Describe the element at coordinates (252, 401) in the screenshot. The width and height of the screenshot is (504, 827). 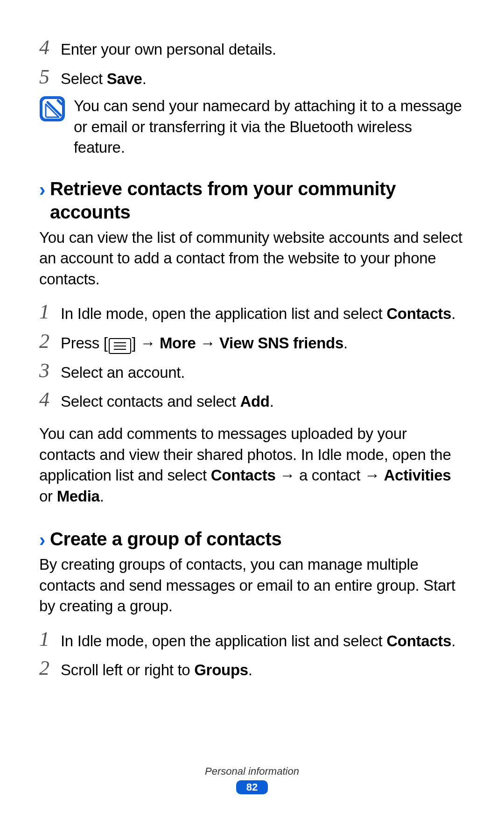
I see `step-item: 4 Select contacts and select Add.` at that location.